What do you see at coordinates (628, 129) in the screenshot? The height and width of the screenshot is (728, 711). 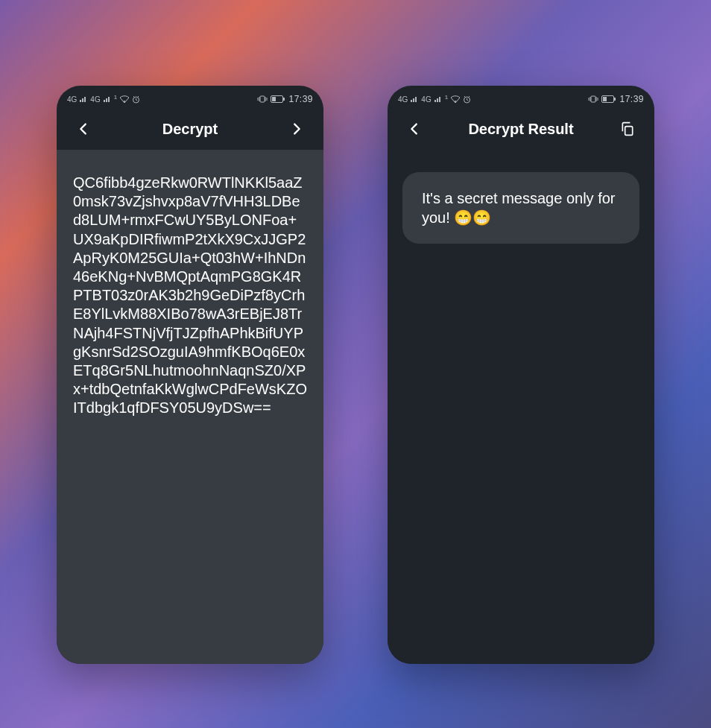 I see `copy-icon` at bounding box center [628, 129].